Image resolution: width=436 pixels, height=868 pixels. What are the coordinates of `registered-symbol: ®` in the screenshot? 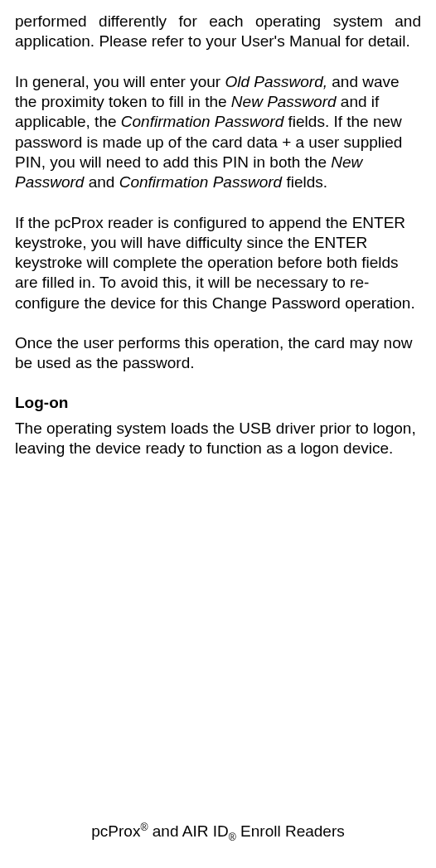 It's located at (144, 827).